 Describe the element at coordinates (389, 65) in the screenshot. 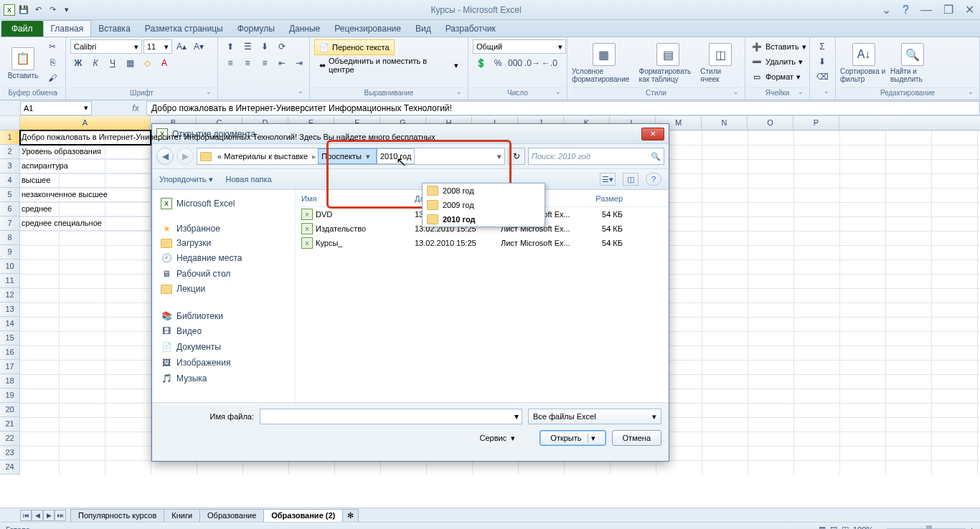

I see `merge-center-button: ⬌Объединить и поместить в центре▾` at that location.